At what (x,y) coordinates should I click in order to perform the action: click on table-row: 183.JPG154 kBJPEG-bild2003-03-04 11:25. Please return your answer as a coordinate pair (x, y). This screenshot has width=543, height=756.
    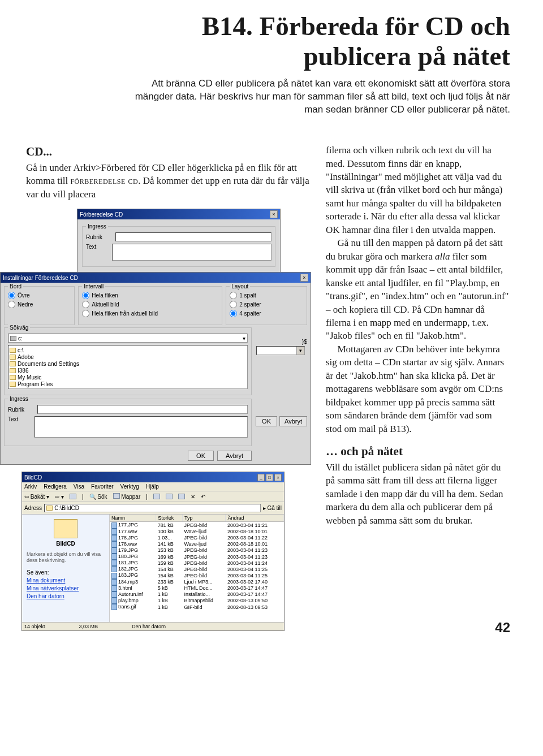
    Looking at the image, I should click on (197, 576).